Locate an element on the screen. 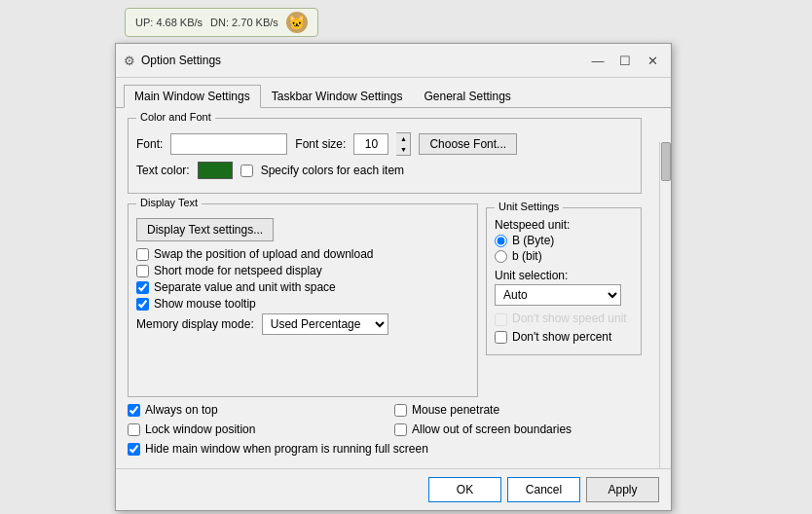 This screenshot has width=812, height=514. apply-button: Apply is located at coordinates (623, 490).